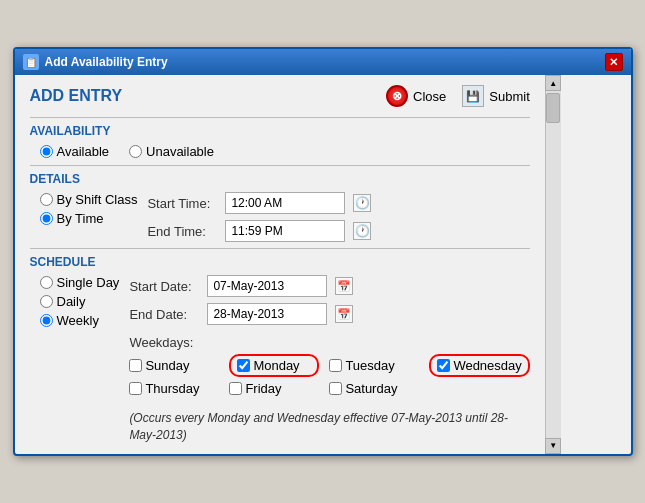 Image resolution: width=645 pixels, height=503 pixels. Describe the element at coordinates (84, 152) in the screenshot. I see `available-label: Available` at that location.